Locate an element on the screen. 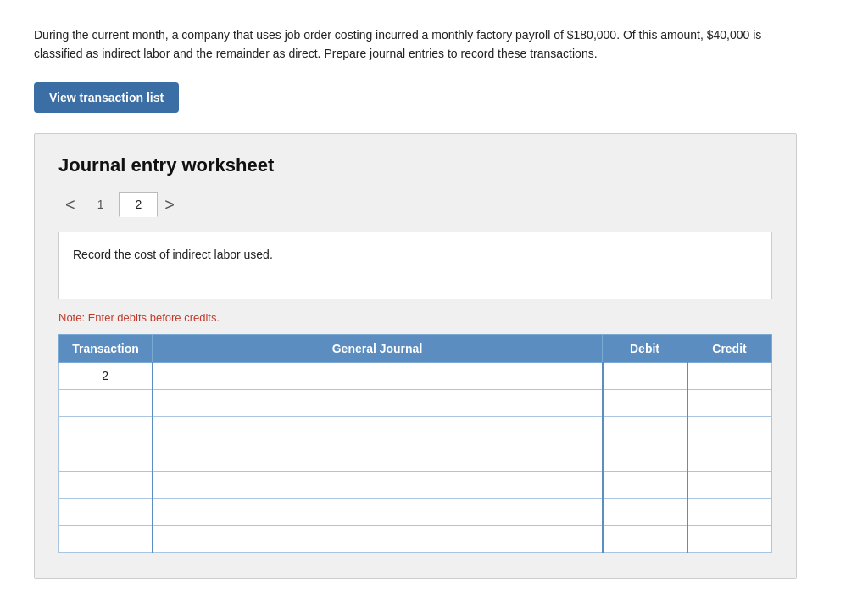 Image resolution: width=868 pixels, height=603 pixels. col-header-credit: Credit is located at coordinates (730, 348).